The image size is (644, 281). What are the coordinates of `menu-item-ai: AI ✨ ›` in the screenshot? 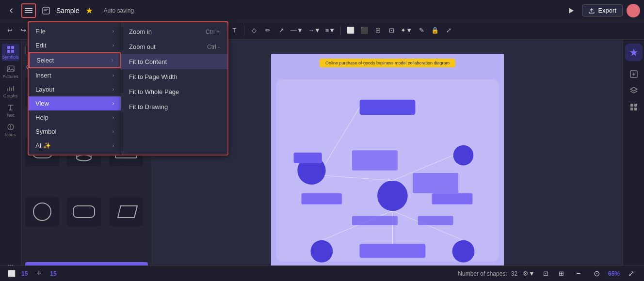 It's located at (75, 145).